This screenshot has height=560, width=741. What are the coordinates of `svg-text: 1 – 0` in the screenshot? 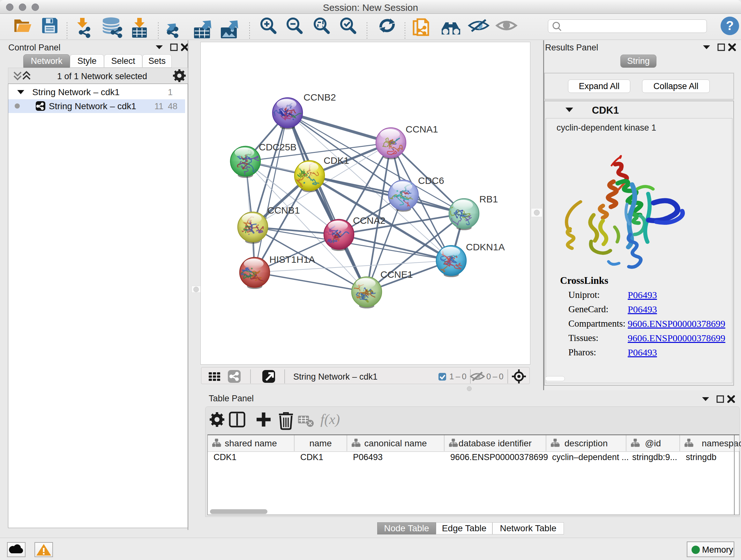 It's located at (458, 376).